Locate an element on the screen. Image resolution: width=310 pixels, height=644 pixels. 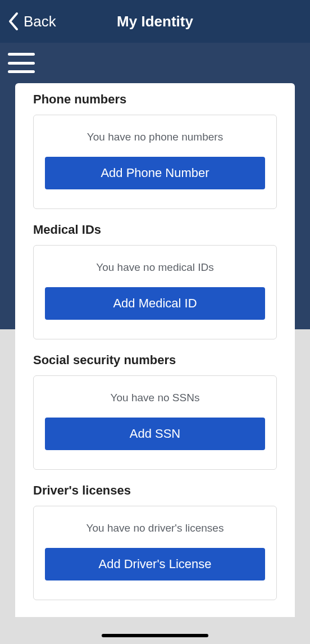
section-medical-ids: Medical IDs You have no medical IDs Add … is located at coordinates (155, 281).